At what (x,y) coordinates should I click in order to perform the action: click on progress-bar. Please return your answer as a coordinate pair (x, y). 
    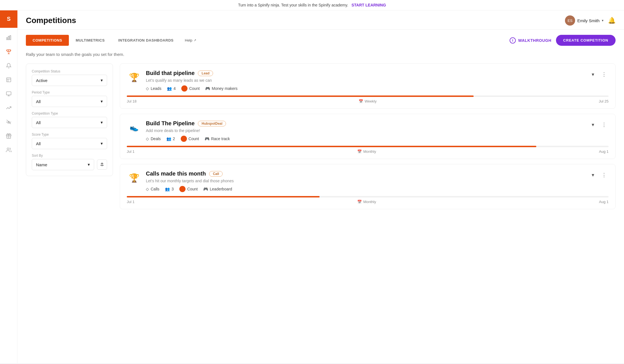
    Looking at the image, I should click on (223, 197).